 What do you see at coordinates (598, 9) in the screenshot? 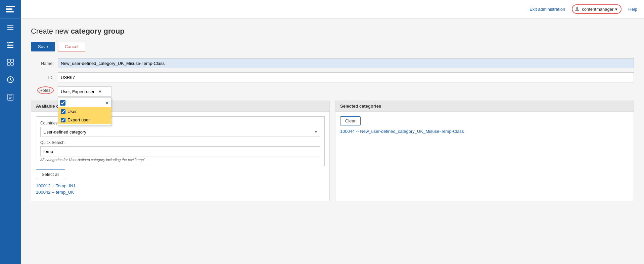
I see `user-label: contentmanager` at bounding box center [598, 9].